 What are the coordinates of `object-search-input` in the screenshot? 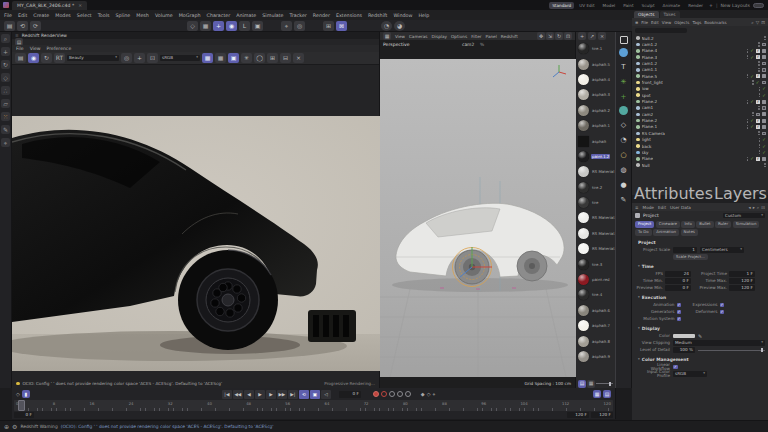 It's located at (661, 30).